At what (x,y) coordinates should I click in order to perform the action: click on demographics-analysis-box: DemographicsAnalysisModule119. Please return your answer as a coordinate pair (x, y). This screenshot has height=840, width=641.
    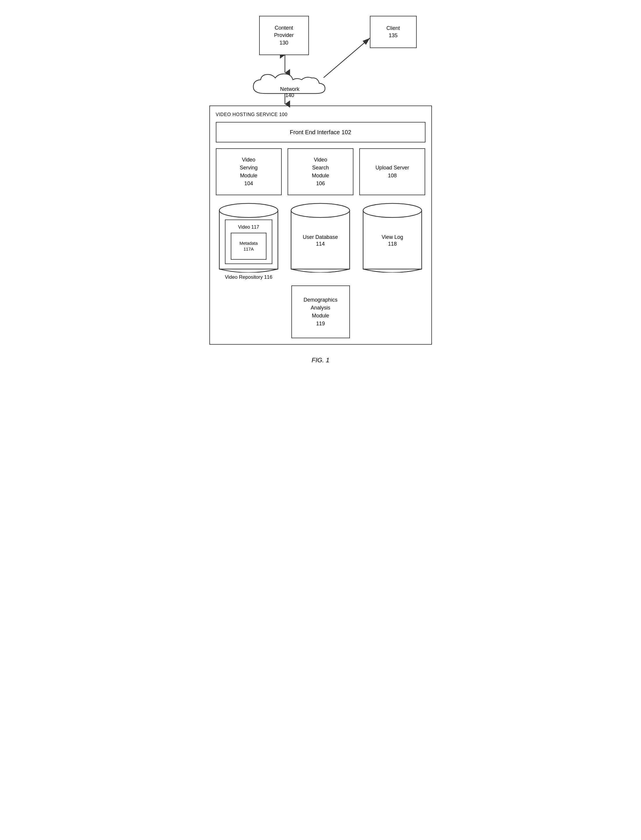
    Looking at the image, I should click on (320, 312).